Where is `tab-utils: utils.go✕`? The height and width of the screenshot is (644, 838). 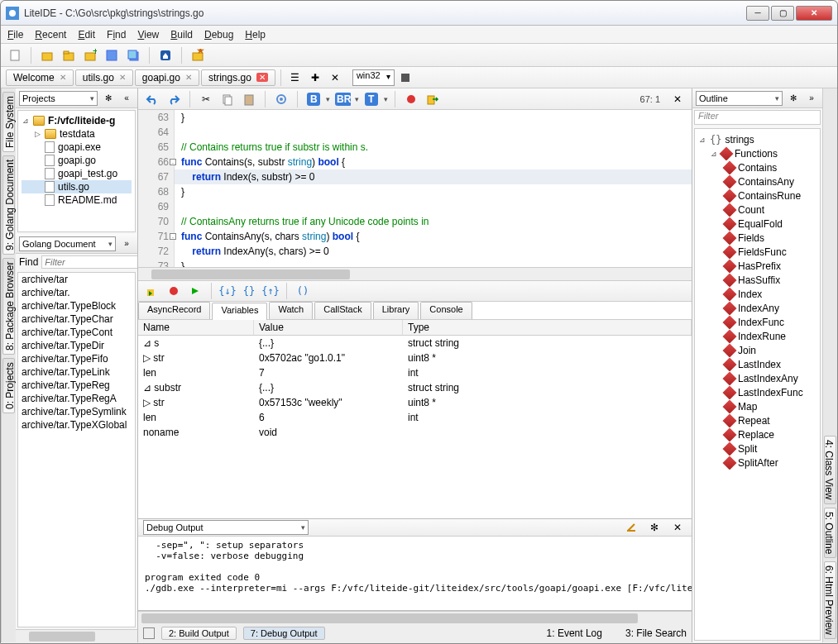 tab-utils: utils.go✕ is located at coordinates (104, 78).